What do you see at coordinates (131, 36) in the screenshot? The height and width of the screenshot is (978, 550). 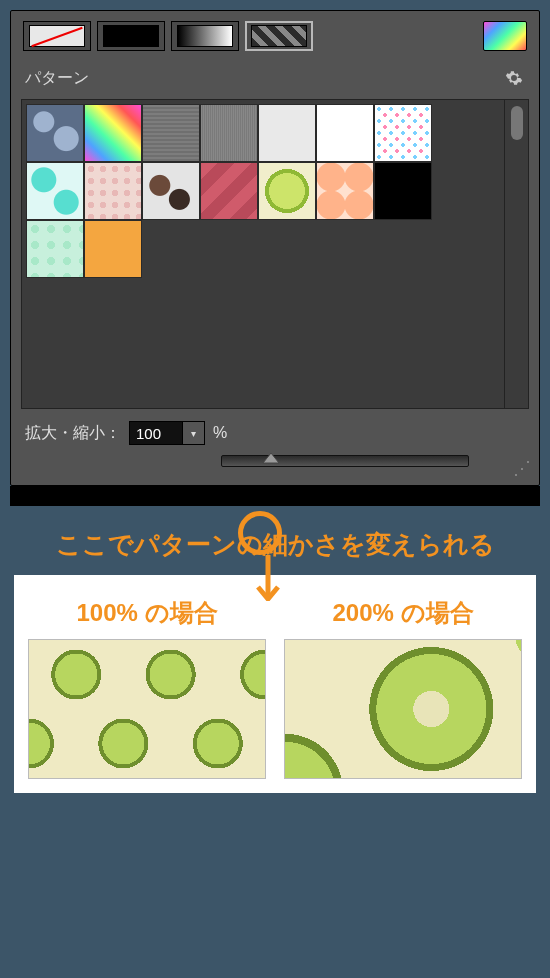 I see `solid-fill-icon` at bounding box center [131, 36].